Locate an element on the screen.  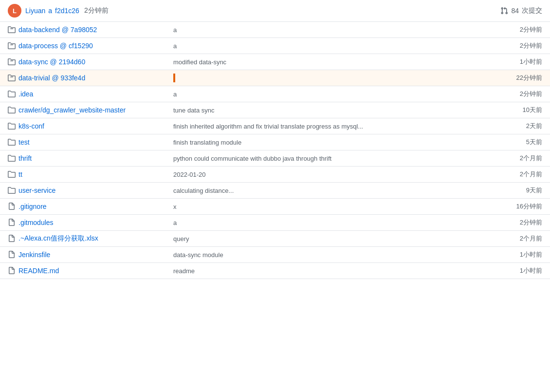
table-row: tt2022-01-202个月前 is located at coordinates (275, 174).